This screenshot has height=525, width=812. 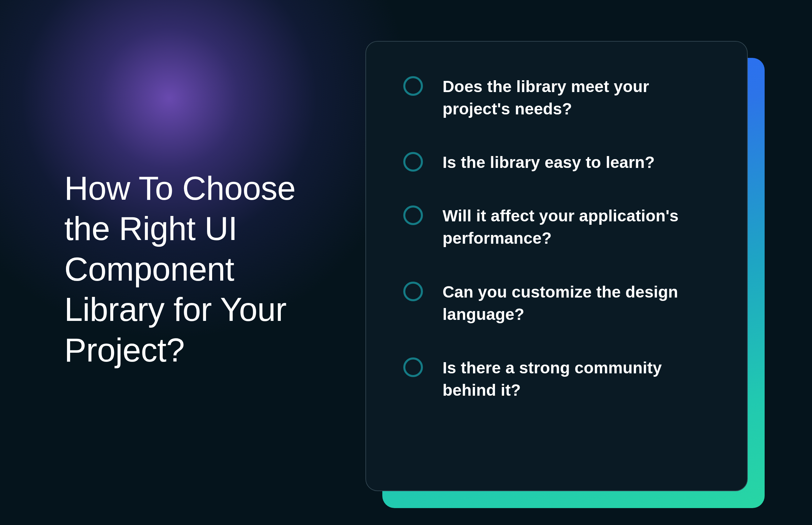 What do you see at coordinates (574, 303) in the screenshot?
I see `list-item-text: Can you customize the design language?` at bounding box center [574, 303].